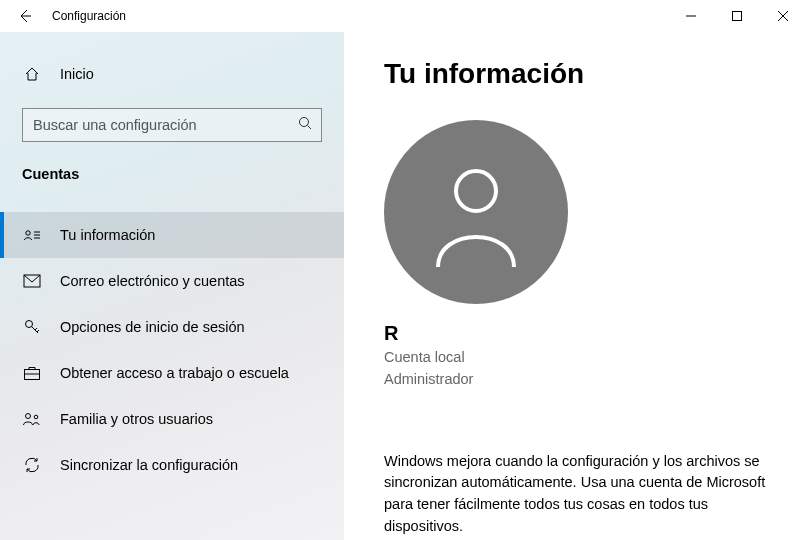 The width and height of the screenshot is (806, 540). What do you see at coordinates (172, 281) in the screenshot?
I see `nav-item-email-accounts: Correo electrónico y cuentas` at bounding box center [172, 281].